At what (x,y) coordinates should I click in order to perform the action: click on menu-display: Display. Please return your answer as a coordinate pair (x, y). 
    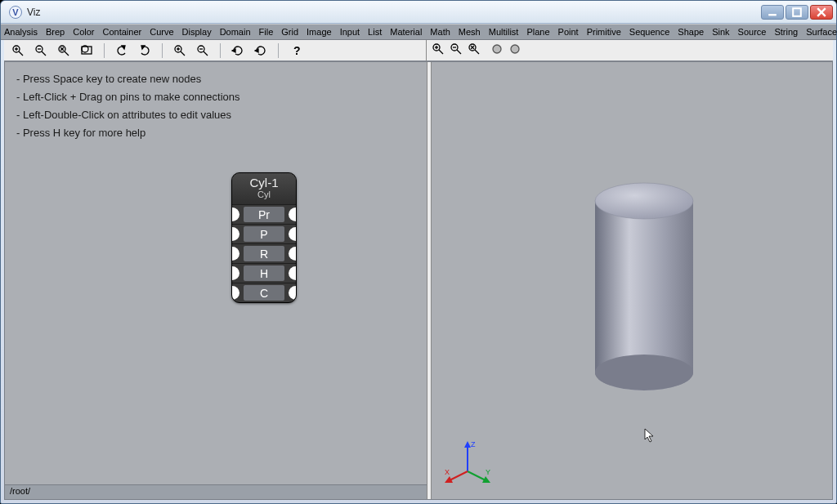
    Looking at the image, I should click on (197, 32).